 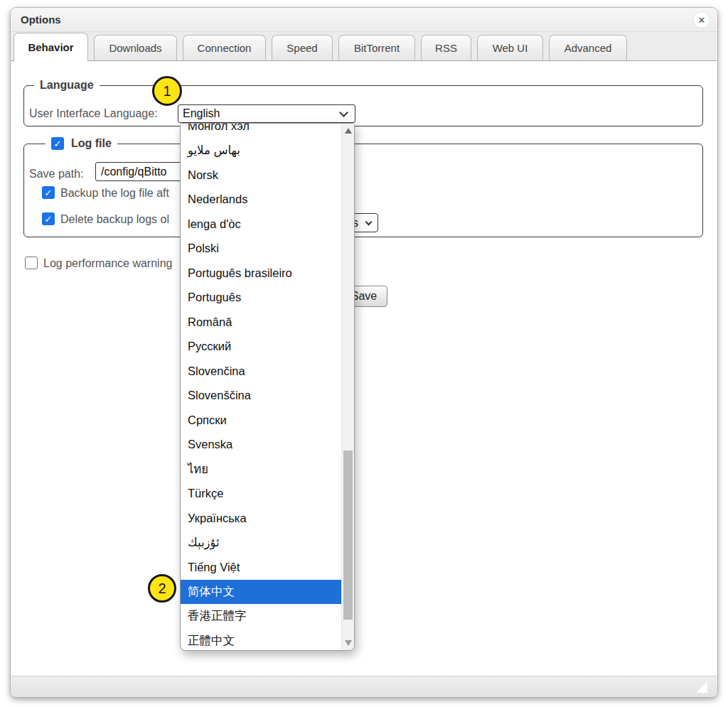 I want to click on dropdown-option: Монгол хэл, so click(x=261, y=131).